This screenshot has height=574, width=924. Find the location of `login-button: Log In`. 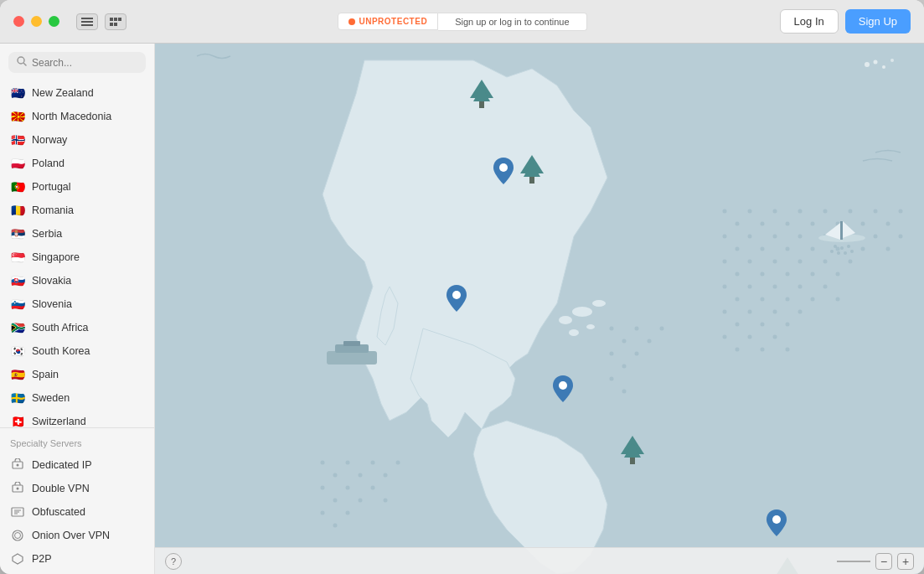

login-button: Log In is located at coordinates (809, 22).